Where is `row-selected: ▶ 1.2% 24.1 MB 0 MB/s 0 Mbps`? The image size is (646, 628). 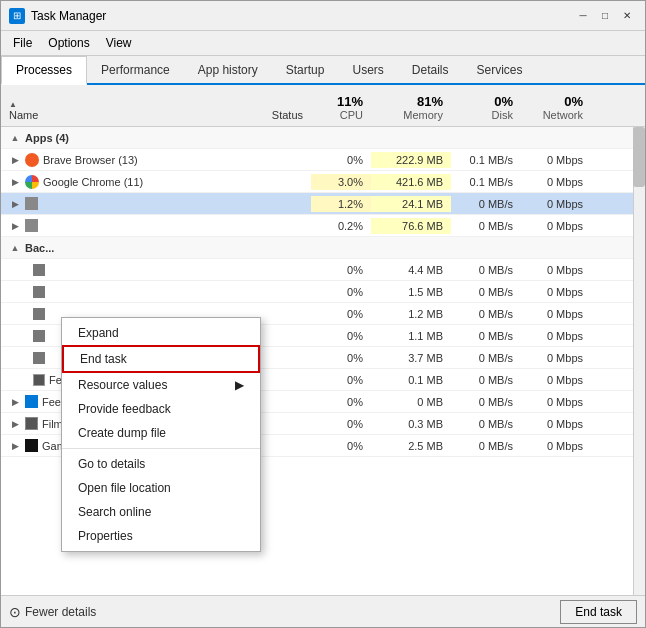
row-selected: ▶ 1.2% 24.1 MB 0 MB/s 0 Mbps is located at coordinates (323, 204).